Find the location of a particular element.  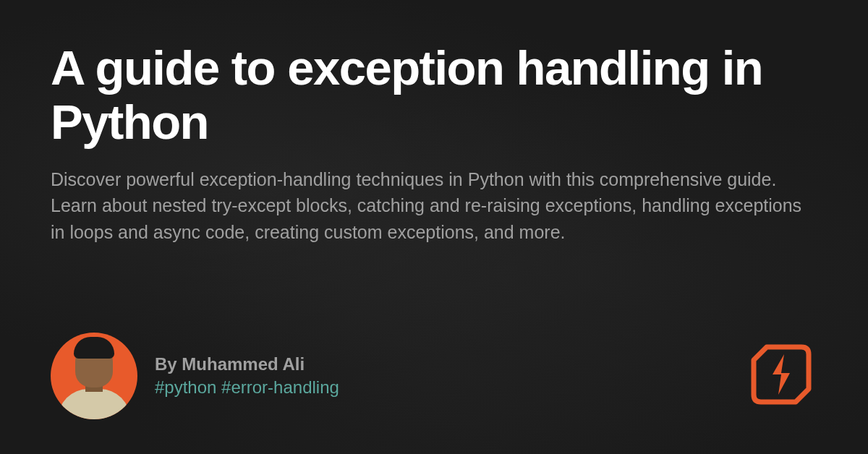

author-info: By Muhammed Ali #python #error-handling is located at coordinates (247, 376).